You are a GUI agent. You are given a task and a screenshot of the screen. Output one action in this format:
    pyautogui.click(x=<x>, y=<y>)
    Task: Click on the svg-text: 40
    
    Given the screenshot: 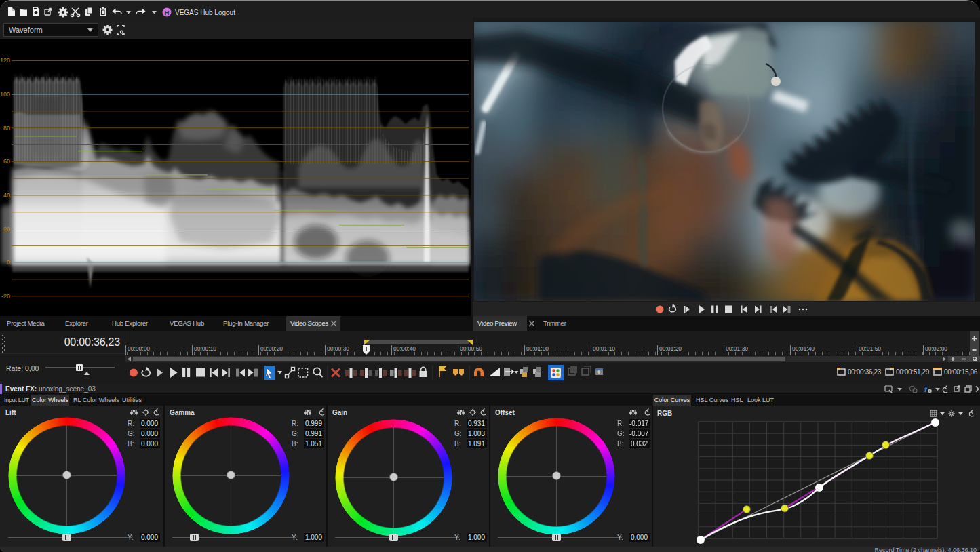 What is the action you would take?
    pyautogui.click(x=7, y=195)
    